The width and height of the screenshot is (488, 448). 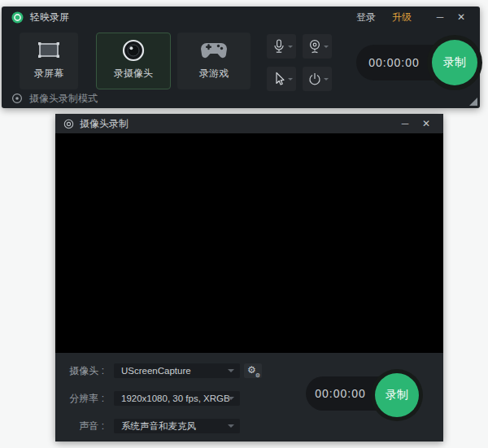 I want to click on camera-lens-icon, so click(x=133, y=50).